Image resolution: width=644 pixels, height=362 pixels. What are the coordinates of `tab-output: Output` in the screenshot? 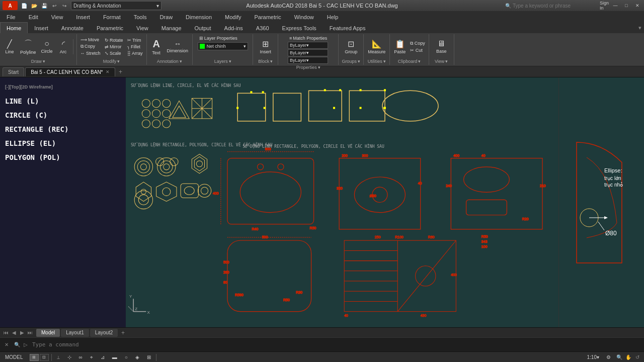 It's located at (203, 28).